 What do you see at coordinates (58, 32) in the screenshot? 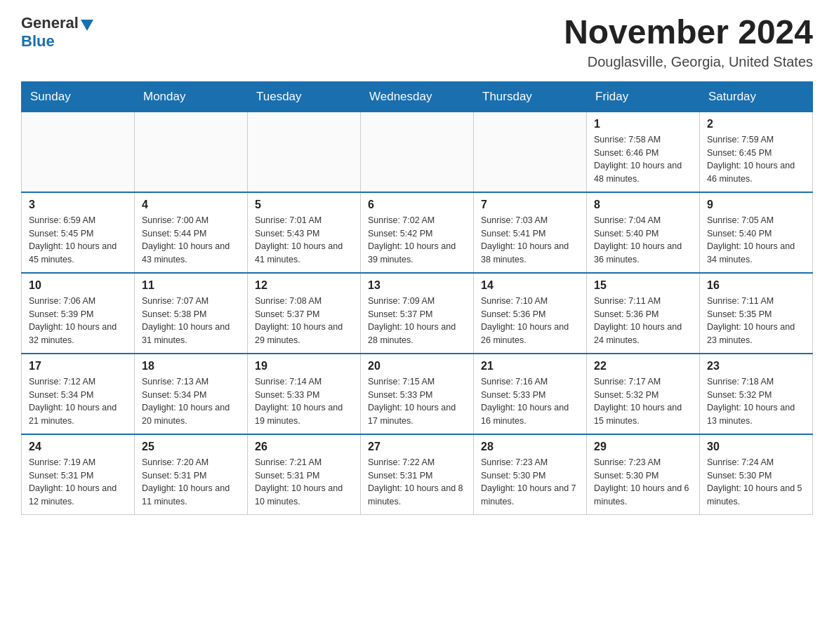
I see `logo: General Blue` at bounding box center [58, 32].